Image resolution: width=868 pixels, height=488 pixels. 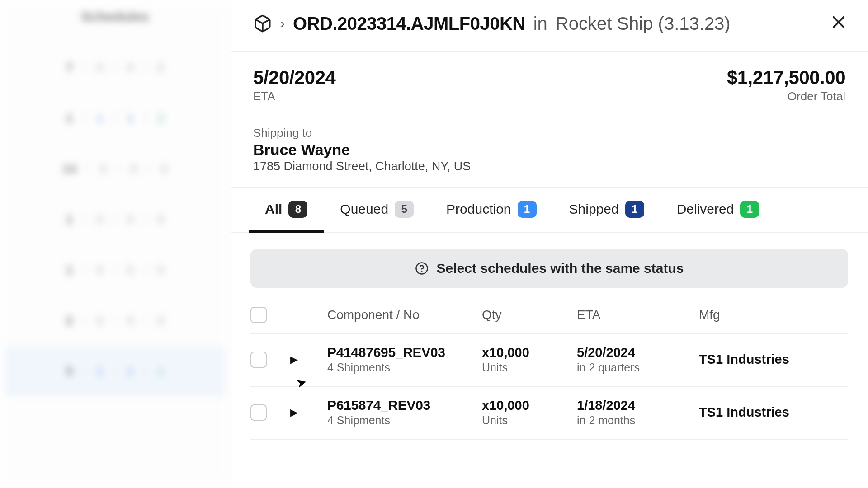 I want to click on help-icon, so click(x=422, y=268).